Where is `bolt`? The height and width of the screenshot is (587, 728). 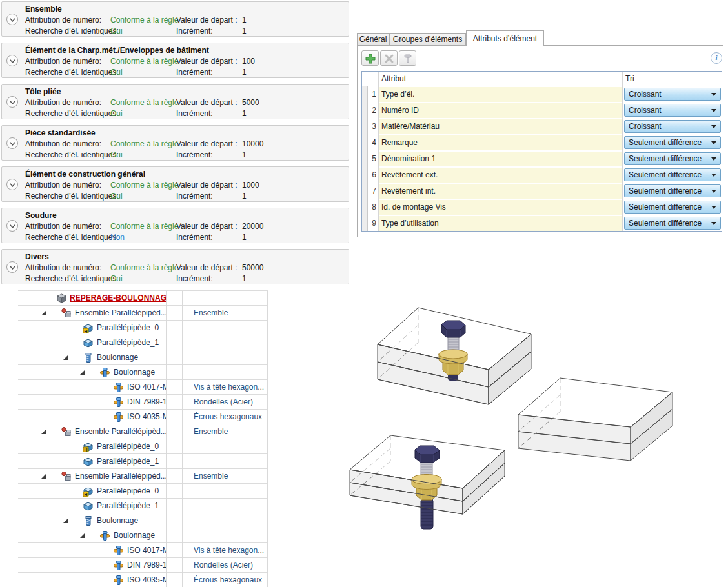 bolt is located at coordinates (427, 488).